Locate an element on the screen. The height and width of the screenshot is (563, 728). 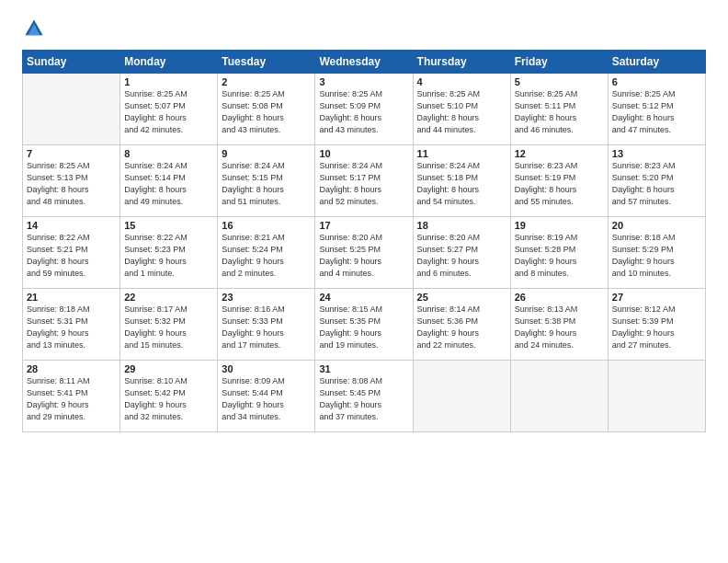
day-number: 6 is located at coordinates (656, 82).